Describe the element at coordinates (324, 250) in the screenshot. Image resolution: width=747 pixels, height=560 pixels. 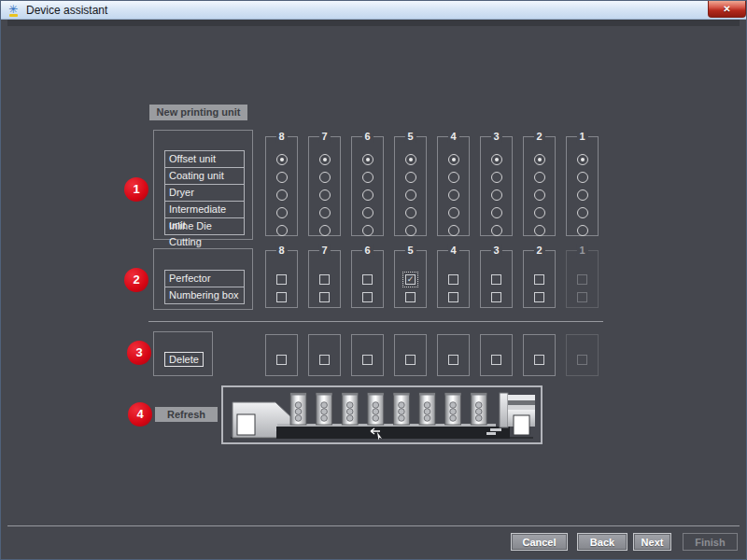
I see `column-number-label: 7` at that location.